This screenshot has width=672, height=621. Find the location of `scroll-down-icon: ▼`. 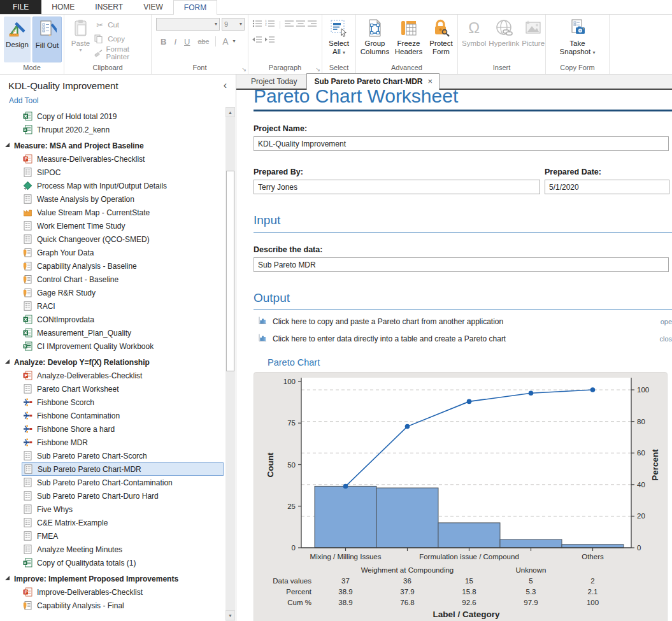

scroll-down-icon: ▼ is located at coordinates (231, 615).